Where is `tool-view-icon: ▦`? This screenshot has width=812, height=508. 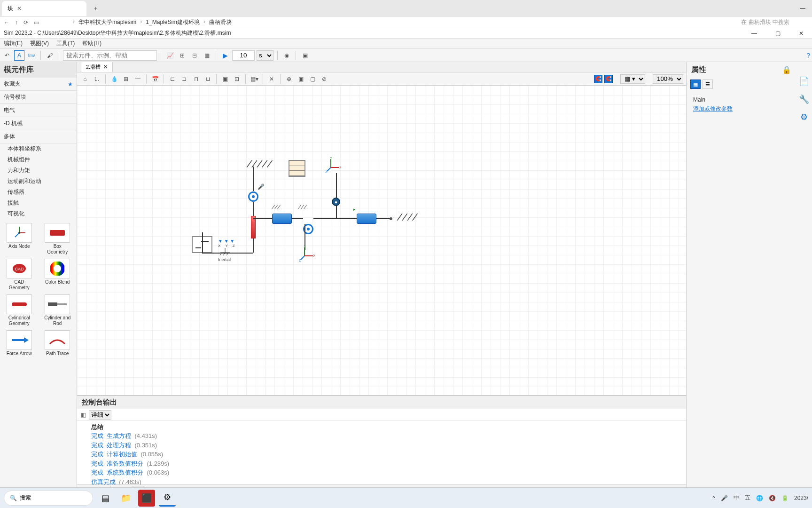 tool-view-icon: ▦ is located at coordinates (207, 56).